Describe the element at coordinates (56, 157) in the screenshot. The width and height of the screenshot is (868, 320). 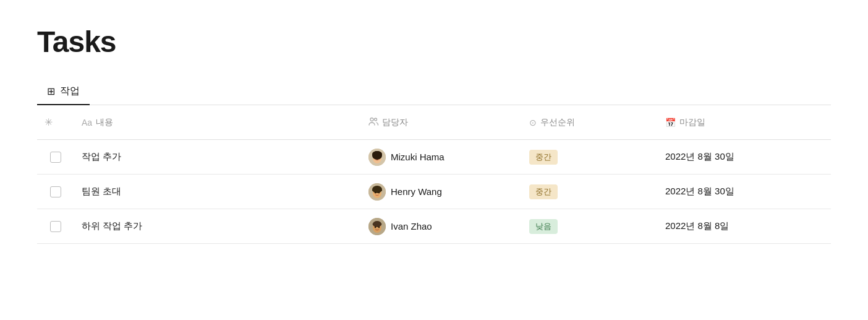
I see `row1-checkbox` at that location.